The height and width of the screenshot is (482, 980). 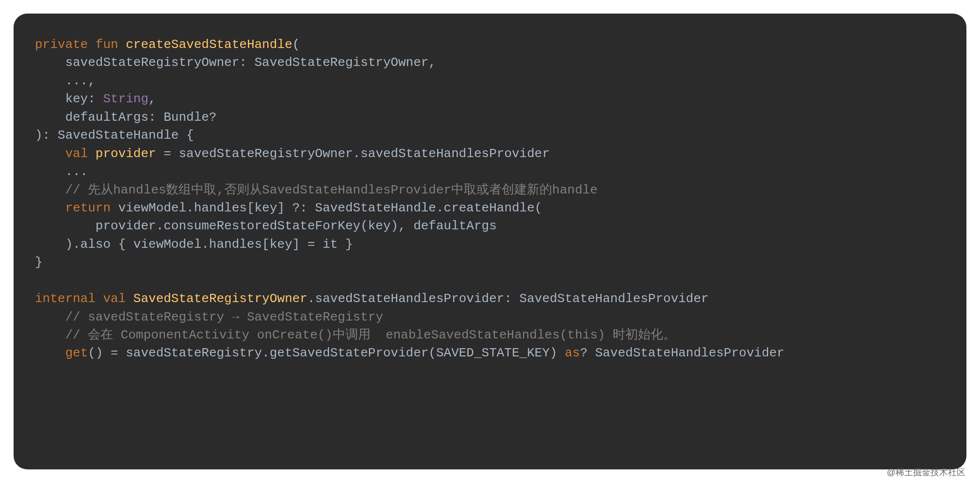 I want to click on param-default-args: defaultArgs: Bundle?, so click(x=126, y=117).